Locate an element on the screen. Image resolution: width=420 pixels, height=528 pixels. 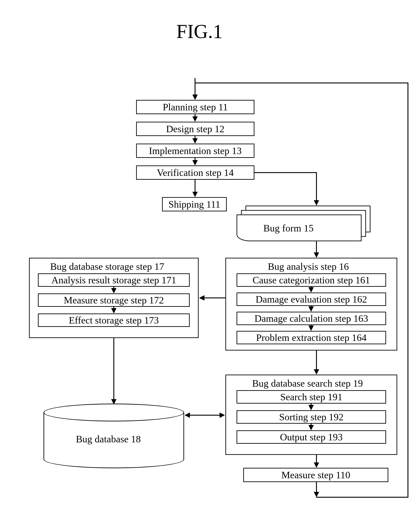
arrow-entry-vert is located at coordinates (195, 87).